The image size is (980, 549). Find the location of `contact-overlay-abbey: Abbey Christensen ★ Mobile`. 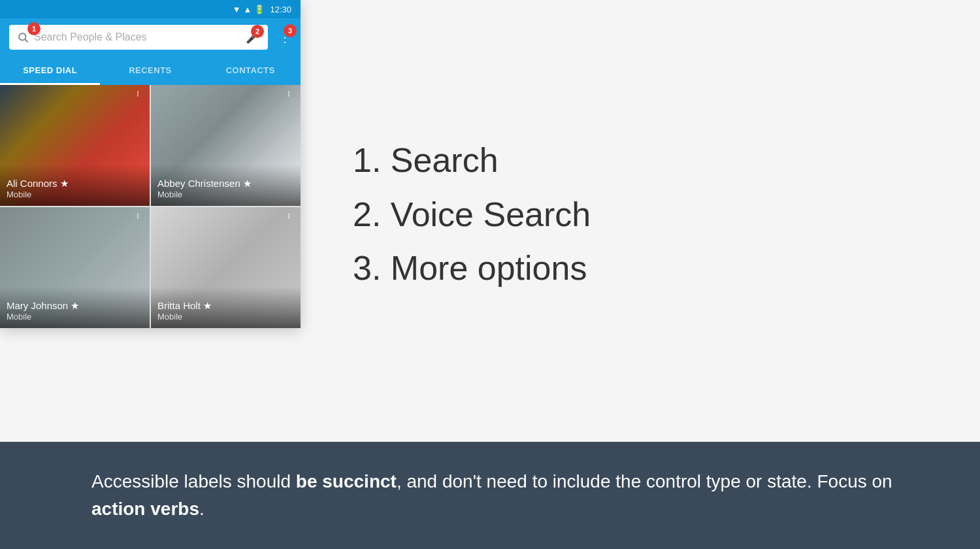

contact-overlay-abbey: Abbey Christensen ★ Mobile is located at coordinates (226, 186).